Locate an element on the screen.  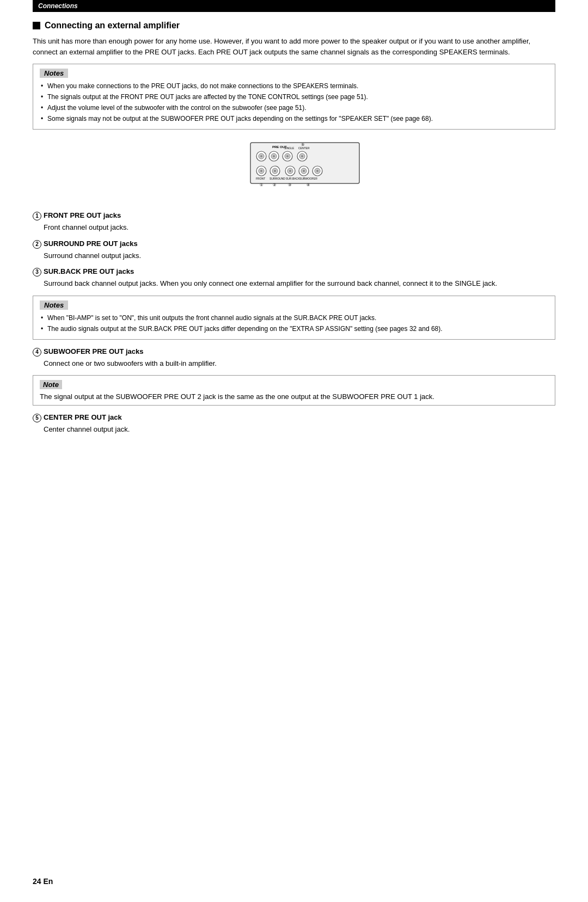
circle-num-1: 1 is located at coordinates (37, 216).